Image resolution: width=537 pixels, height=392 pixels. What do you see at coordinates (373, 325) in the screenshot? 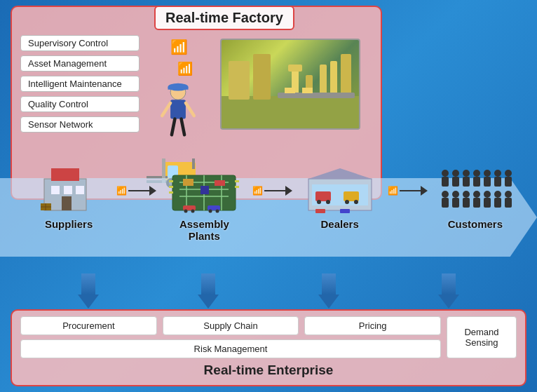
I see `pricing-box: Pricing` at bounding box center [373, 325].